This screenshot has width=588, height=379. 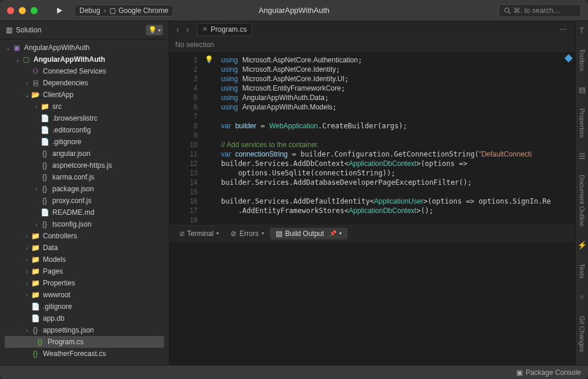 I want to click on tree-label: Program.cs, so click(x=66, y=342).